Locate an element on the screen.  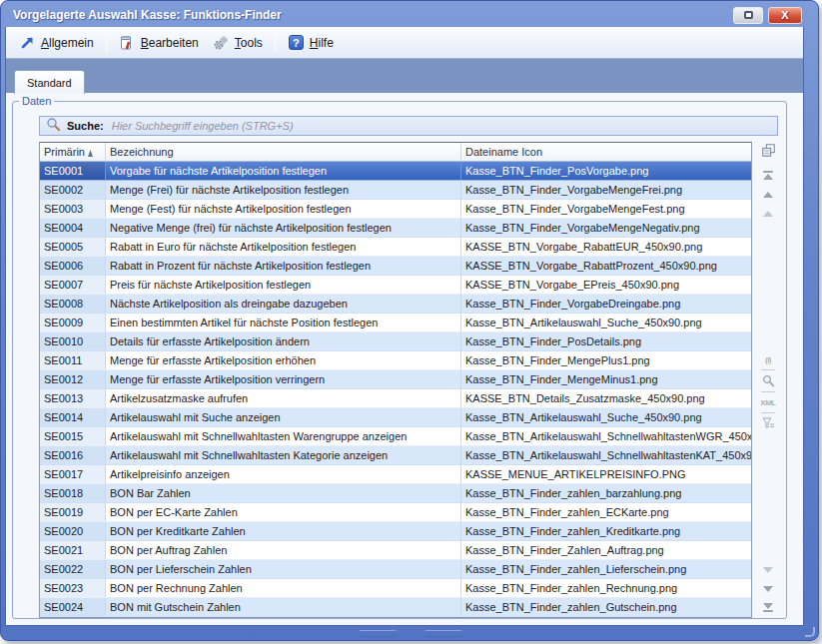
cell-dateiname: Kasse_BTN_Finder_zahlen_barzahlung.png is located at coordinates (606, 493).